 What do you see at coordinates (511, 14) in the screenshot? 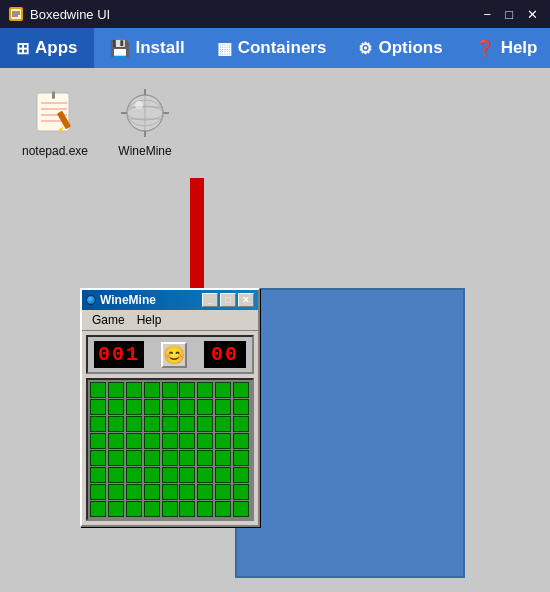
I see `title-bar-controls: − □ ✕` at bounding box center [511, 14].